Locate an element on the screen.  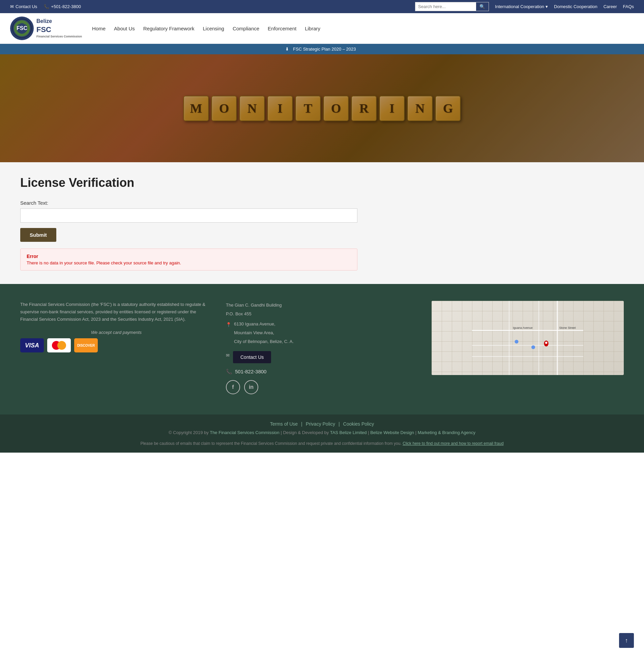
strategic-plan-text: FSC Strategic Plan 2020 – 2023 is located at coordinates (324, 49).